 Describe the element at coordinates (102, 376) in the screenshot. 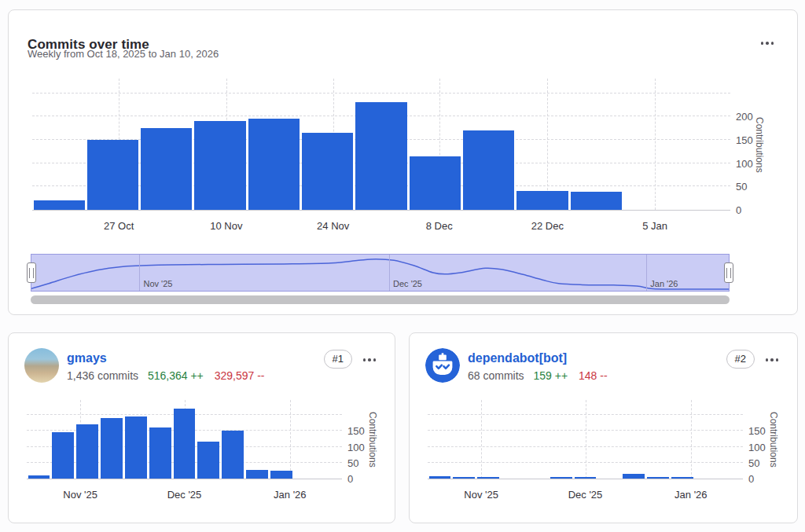

I see `commit-count: 1,436 commits` at that location.